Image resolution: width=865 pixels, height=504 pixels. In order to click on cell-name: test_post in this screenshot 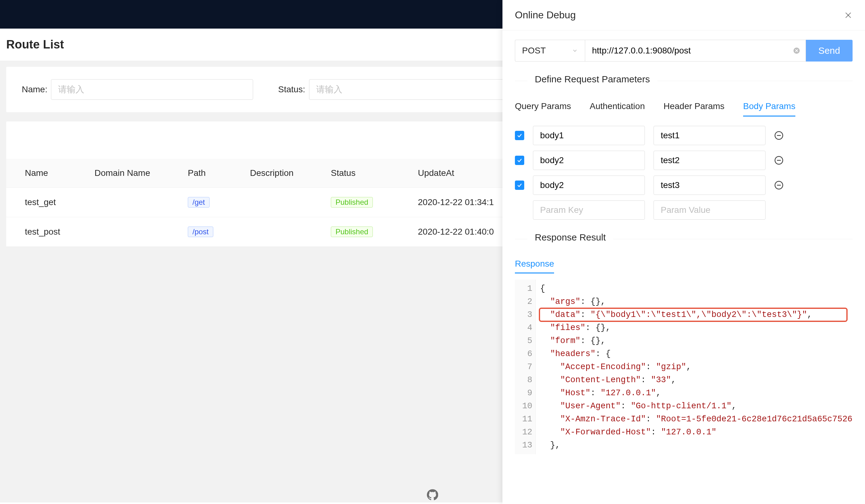, I will do `click(47, 232)`.